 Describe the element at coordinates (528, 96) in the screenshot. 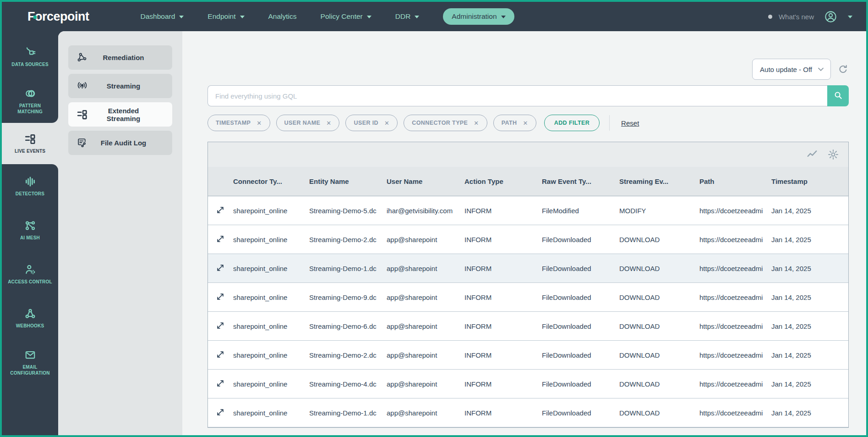

I see `search-row` at that location.